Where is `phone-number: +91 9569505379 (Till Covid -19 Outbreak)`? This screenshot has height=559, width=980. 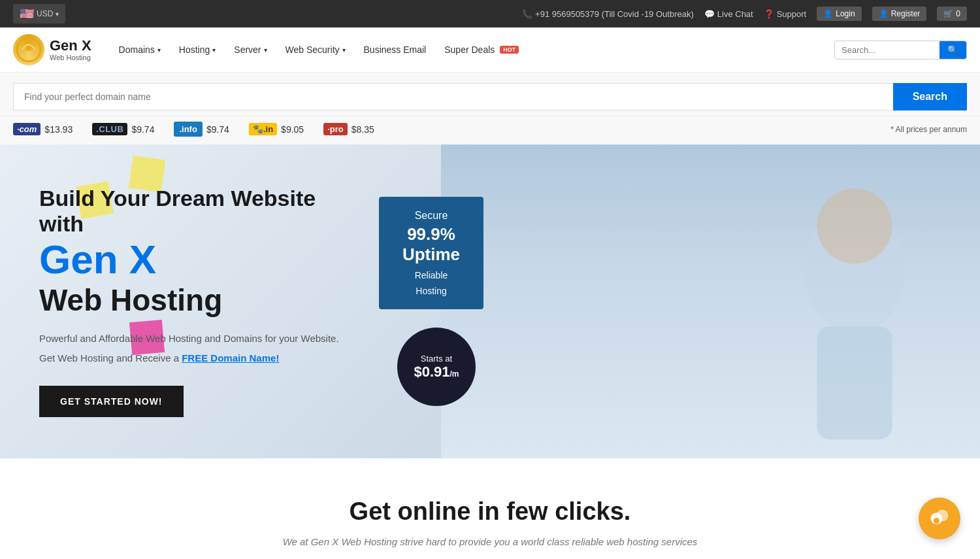 phone-number: +91 9569505379 (Till Covid -19 Outbreak) is located at coordinates (614, 14).